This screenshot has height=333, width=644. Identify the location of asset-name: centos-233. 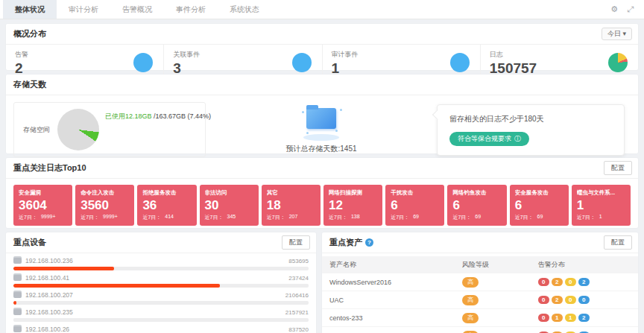
(388, 318).